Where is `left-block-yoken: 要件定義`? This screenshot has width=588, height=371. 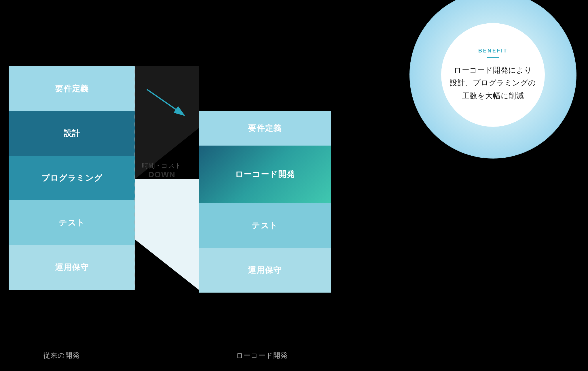 left-block-yoken: 要件定義 is located at coordinates (72, 89).